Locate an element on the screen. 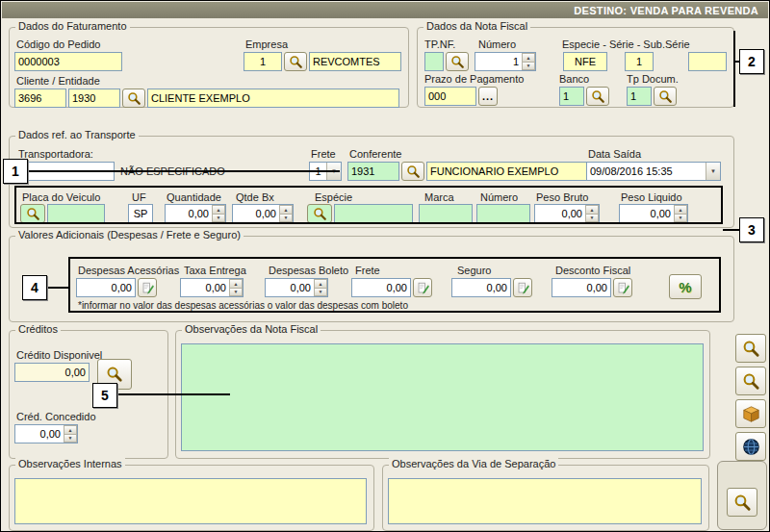  cliente-entidade-field: 1930 is located at coordinates (94, 98).